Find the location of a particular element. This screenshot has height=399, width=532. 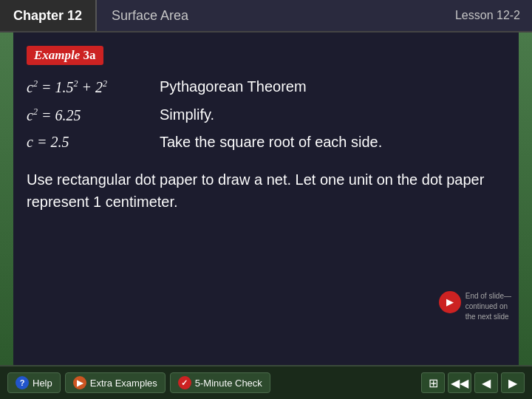

five-minute-check-button: ✓ 5-Minute Check is located at coordinates (220, 383).